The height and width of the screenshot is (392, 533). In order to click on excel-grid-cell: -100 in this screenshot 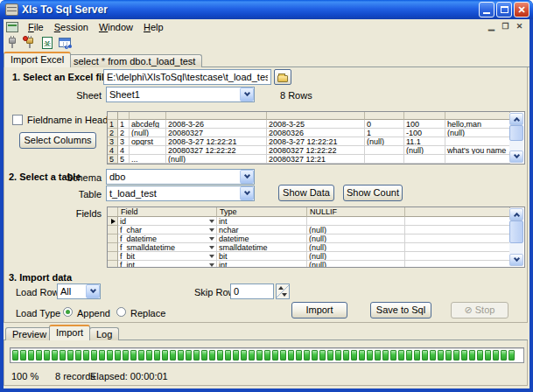, I will do `click(425, 133)`.